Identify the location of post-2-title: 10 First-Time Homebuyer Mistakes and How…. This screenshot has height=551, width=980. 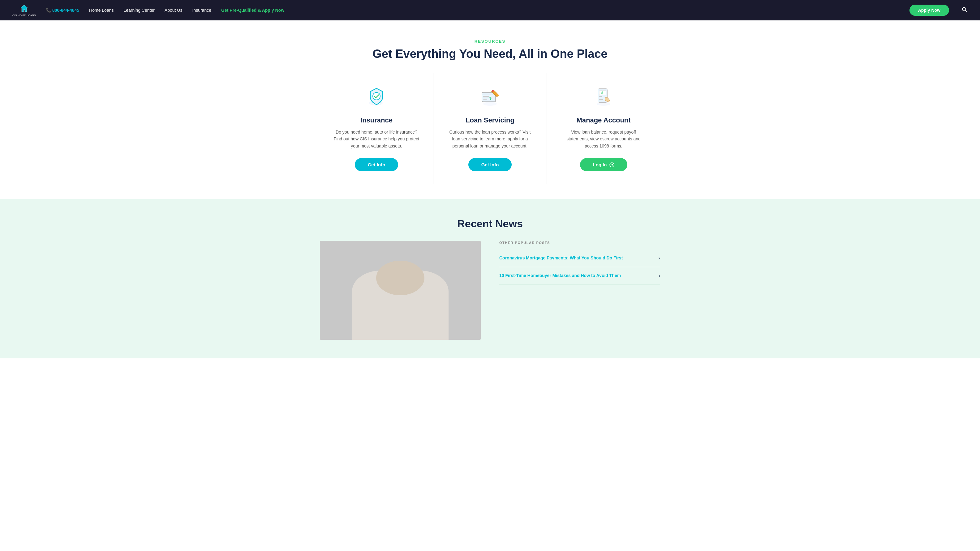
(577, 276).